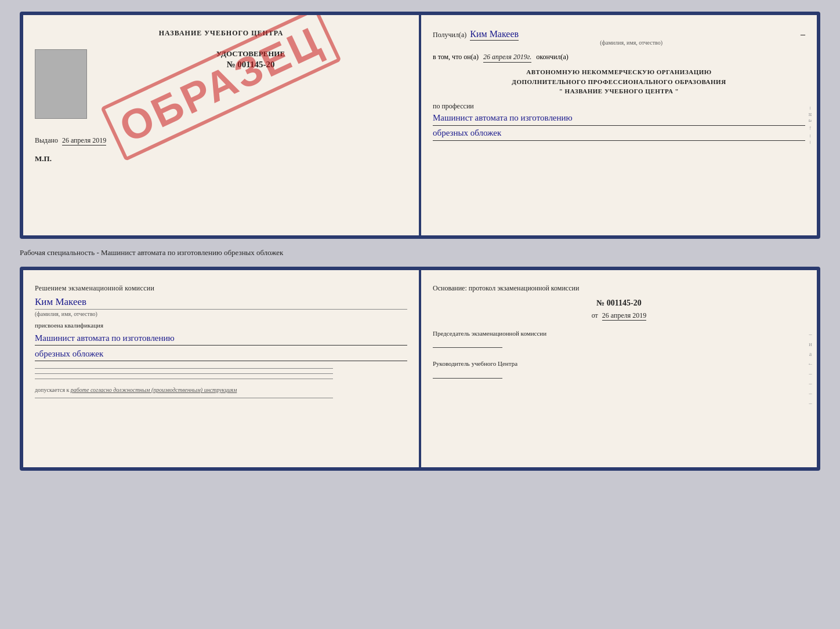 Image resolution: width=840 pixels, height=629 pixels. Describe the element at coordinates (619, 134) in the screenshot. I see `professia-line2: обрезных обложек` at that location.